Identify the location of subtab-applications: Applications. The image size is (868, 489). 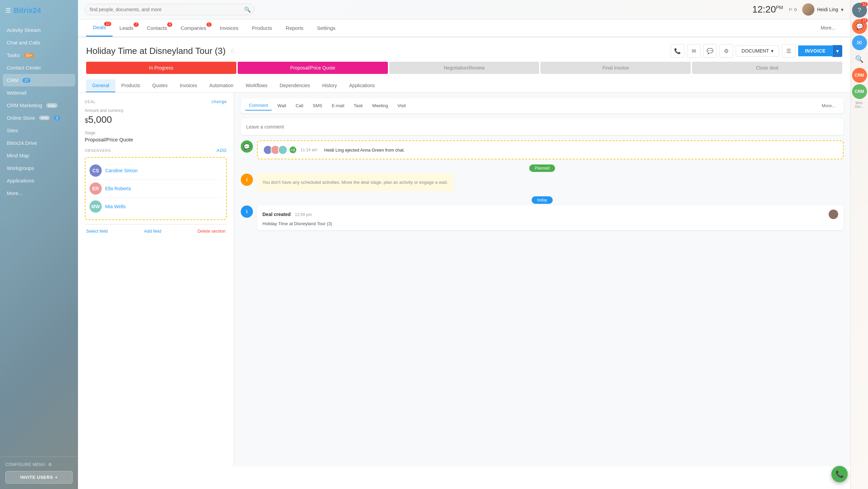
(362, 86).